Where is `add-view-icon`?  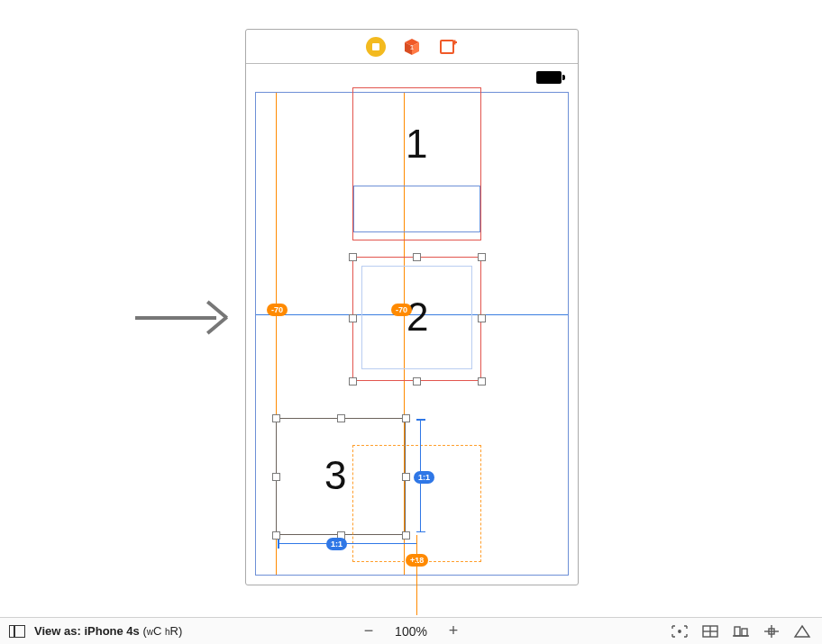
add-view-icon is located at coordinates (448, 47).